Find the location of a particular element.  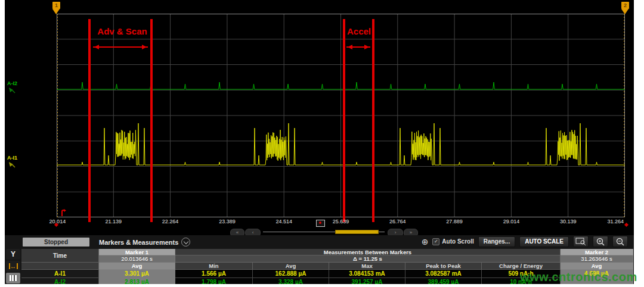

measurement-value-cell: 3.084153 mA is located at coordinates (367, 274).